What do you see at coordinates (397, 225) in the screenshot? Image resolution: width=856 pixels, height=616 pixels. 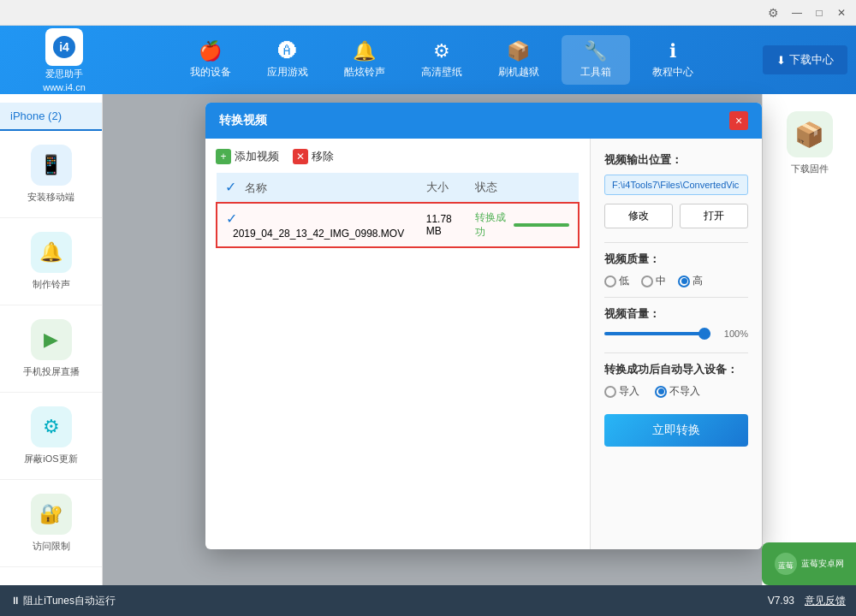 I see `table-row: ✓ 2019_04_28_13_42_IMG_0998.MOV11.78 MB …` at bounding box center [397, 225].